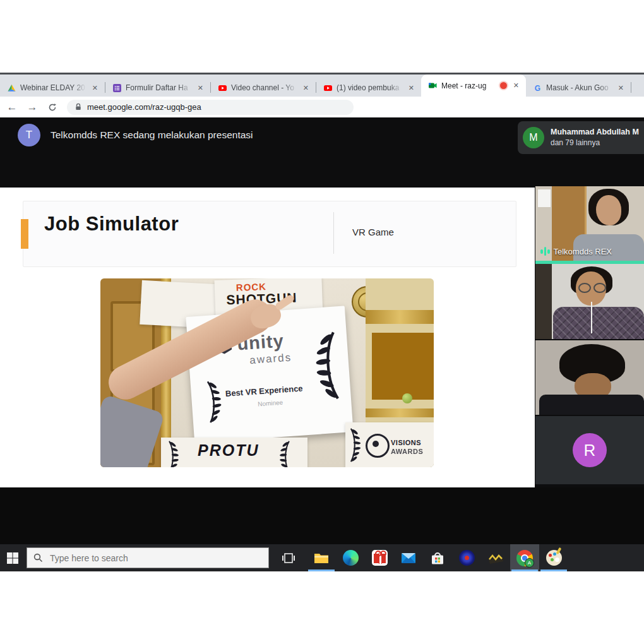 Image resolution: width=644 pixels, height=644 pixels. What do you see at coordinates (234, 452) in the screenshot?
I see `protu-poster: PROTU` at bounding box center [234, 452].